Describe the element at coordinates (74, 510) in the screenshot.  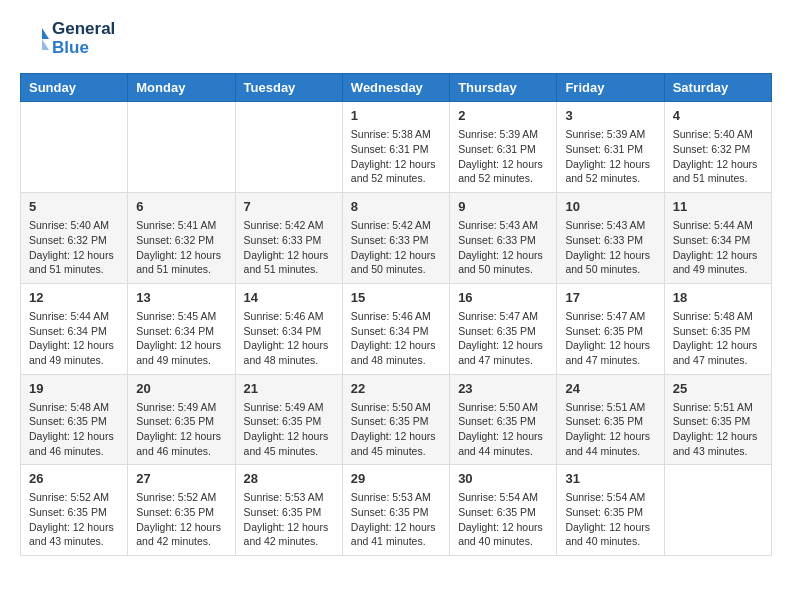
I see `calendar-day-cell: 26Sunrise: 5:52 AM Sunset: 6:35 PM Dayli…` at that location.